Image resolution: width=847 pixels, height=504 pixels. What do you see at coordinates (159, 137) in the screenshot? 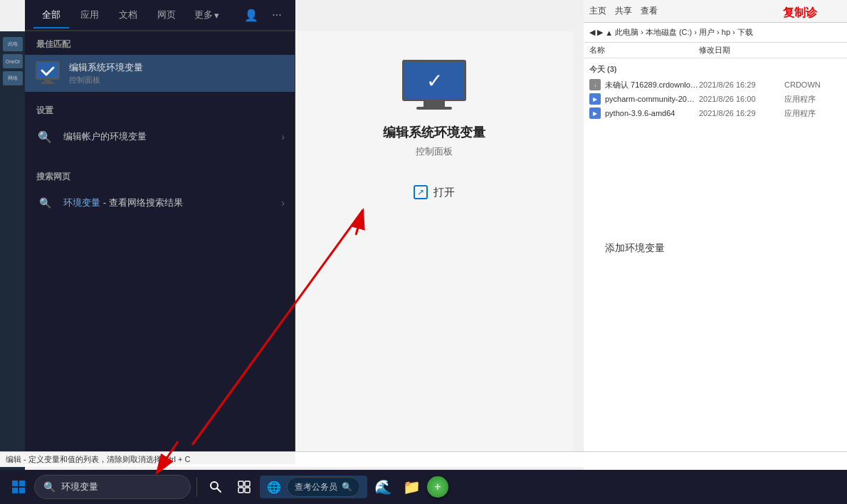
I see `settings-item-account-env: 🔍 编辑帐户的环境变量 ›` at bounding box center [159, 137].